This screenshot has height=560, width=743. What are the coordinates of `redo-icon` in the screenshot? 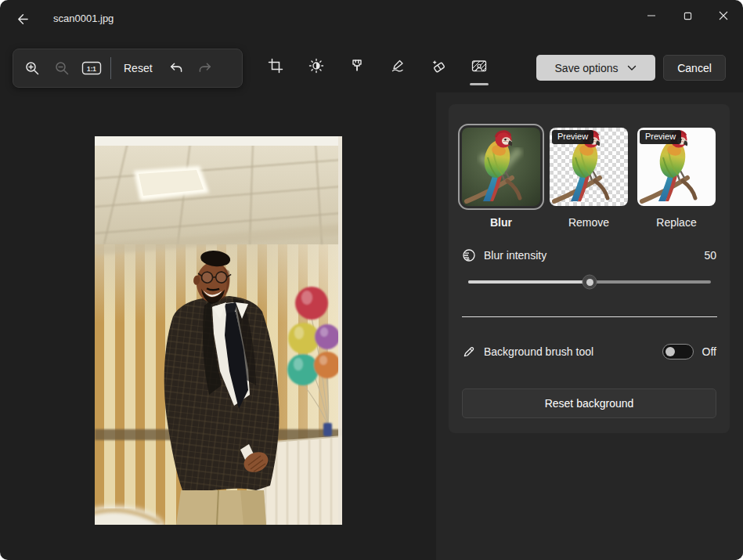 It's located at (205, 69).